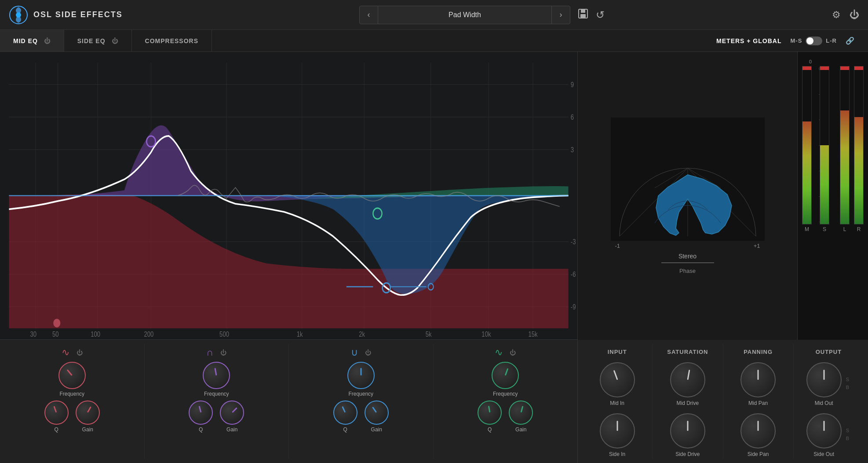 This screenshot has height=463, width=868. Describe the element at coordinates (18, 15) in the screenshot. I see `logo-icon` at that location.